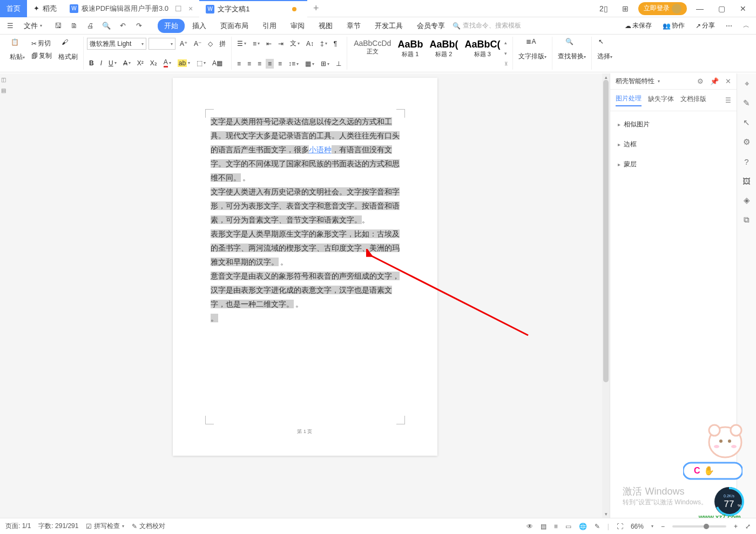  What do you see at coordinates (674, 26) in the screenshot?
I see `coop-button: 👥 协作` at bounding box center [674, 26].